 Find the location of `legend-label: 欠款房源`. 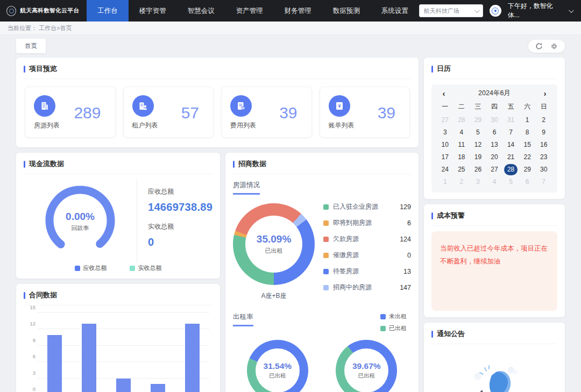

legend-label: 欠款房源 is located at coordinates (346, 239).